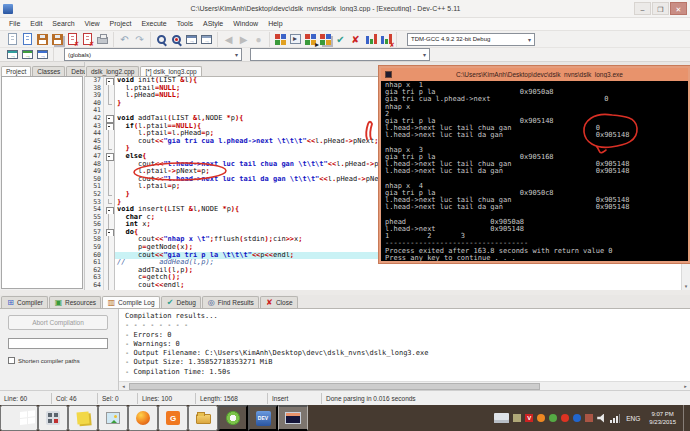 The height and width of the screenshot is (431, 690). I want to click on language-indicator: ENG, so click(633, 418).